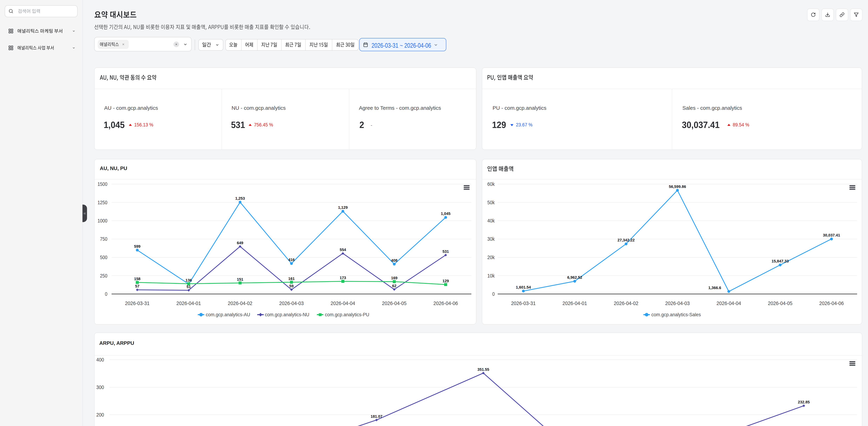 This screenshot has height=426, width=868. I want to click on svg-text: com.gcp.analytics-PU, so click(347, 315).